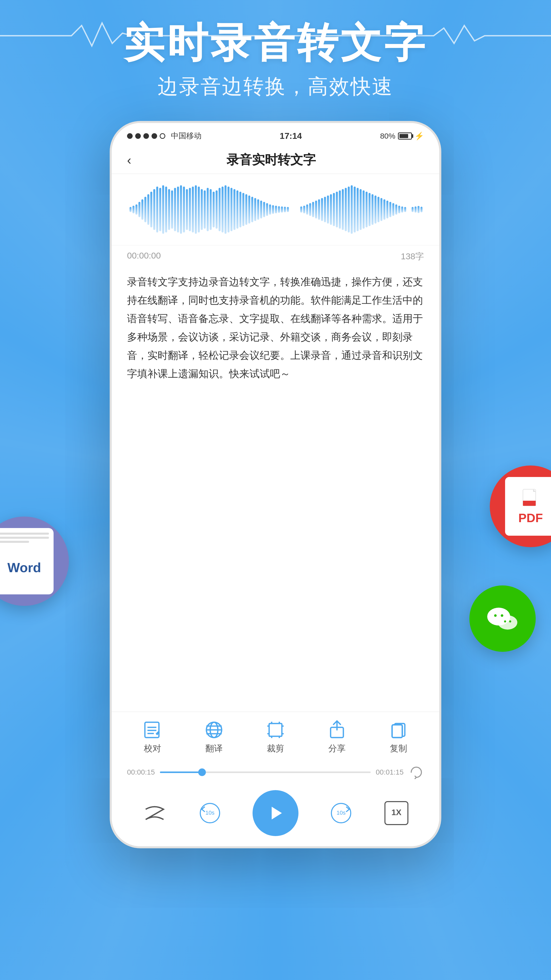  I want to click on wechat-icon, so click(503, 619).